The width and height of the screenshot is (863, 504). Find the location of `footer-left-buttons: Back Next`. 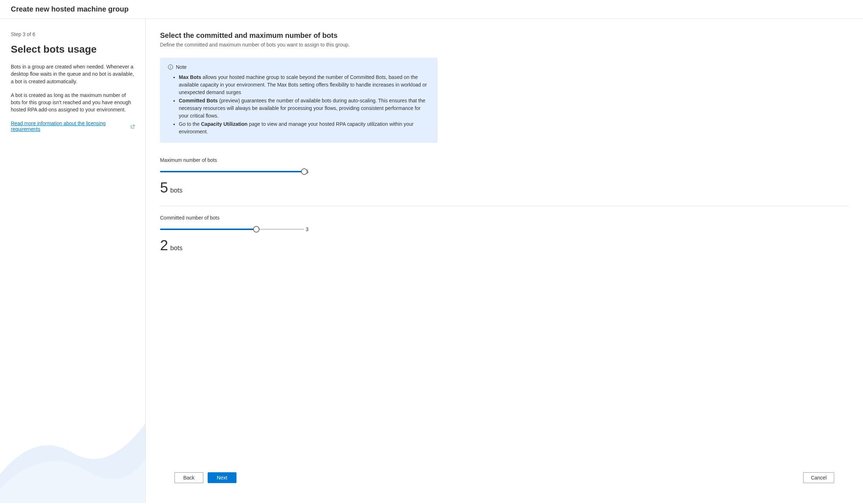

footer-left-buttons: Back Next is located at coordinates (205, 478).